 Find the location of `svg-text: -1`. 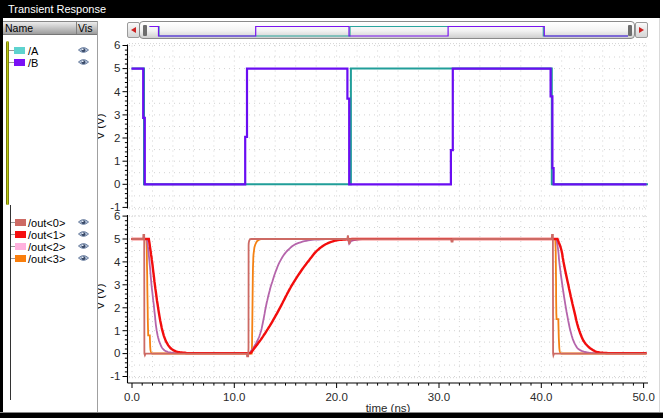

svg-text: -1 is located at coordinates (115, 376).